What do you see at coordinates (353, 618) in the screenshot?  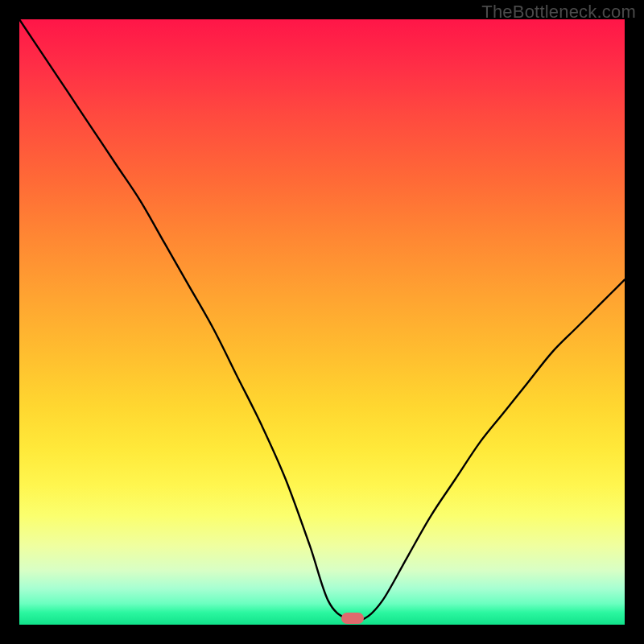 I see `optimal-marker` at bounding box center [353, 618].